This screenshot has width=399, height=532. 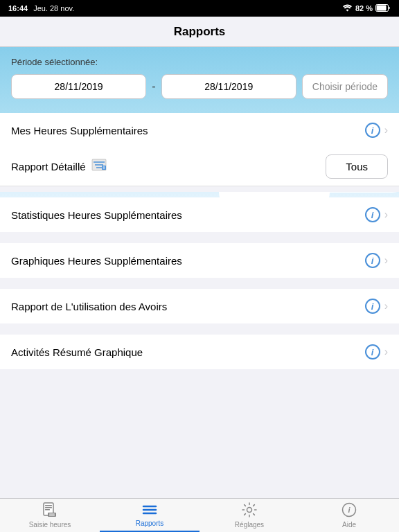 I want to click on battery-icon, so click(x=383, y=8).